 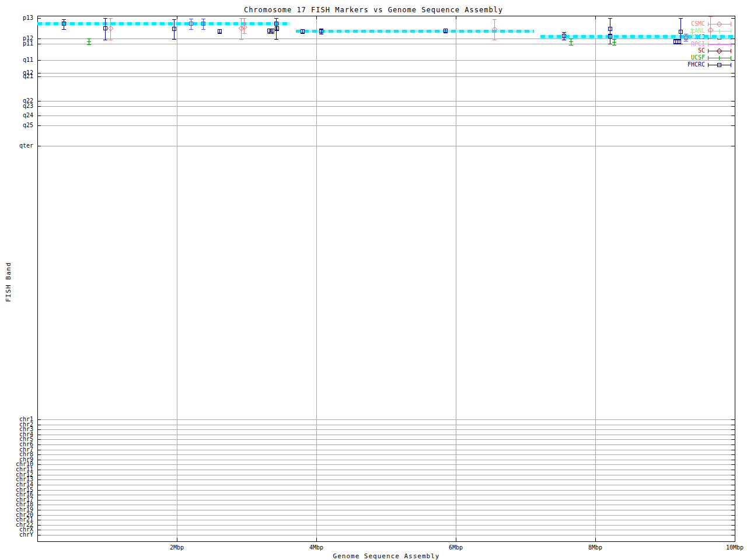 What do you see at coordinates (731, 51) in the screenshot?
I see `legend-sample-cap` at bounding box center [731, 51].